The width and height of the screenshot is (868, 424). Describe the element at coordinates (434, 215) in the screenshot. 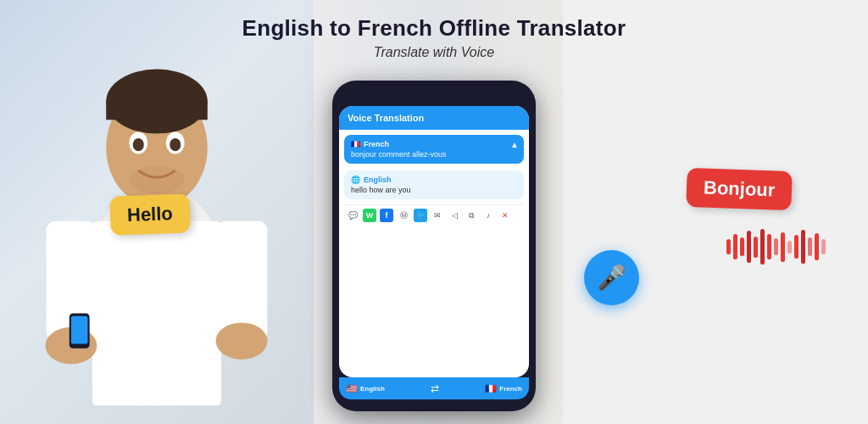

I see `action-icons-row: 💬 W f Ⓜ 🐦 ✉ ◁ ⧉ ♪ ✕` at that location.